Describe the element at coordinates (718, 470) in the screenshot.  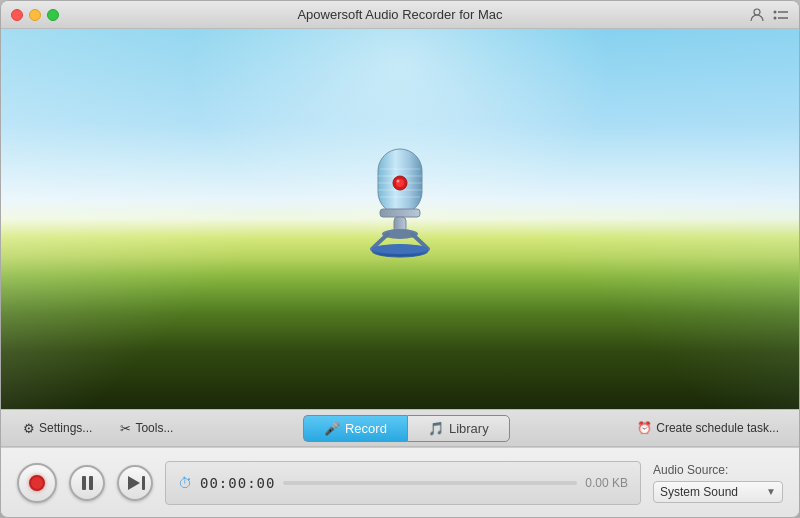
I see `audio-source-label: Audio Source:` at that location.